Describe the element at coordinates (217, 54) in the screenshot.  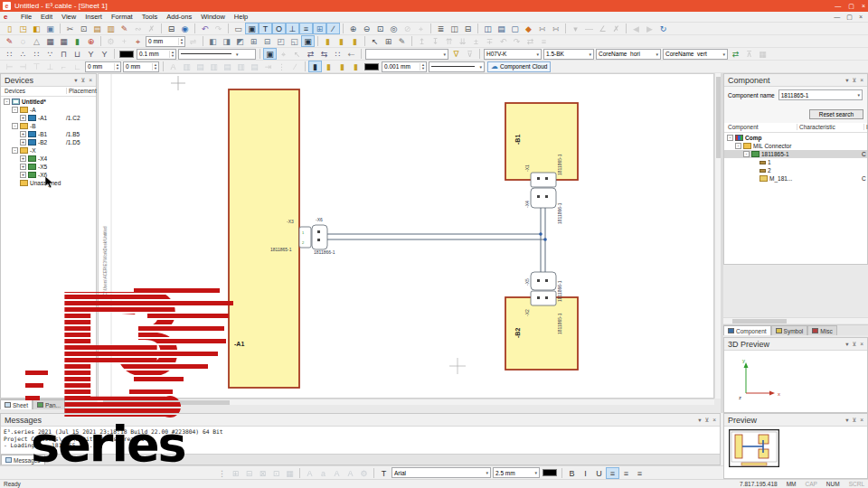
I see `line-style-select: ▾` at that location.